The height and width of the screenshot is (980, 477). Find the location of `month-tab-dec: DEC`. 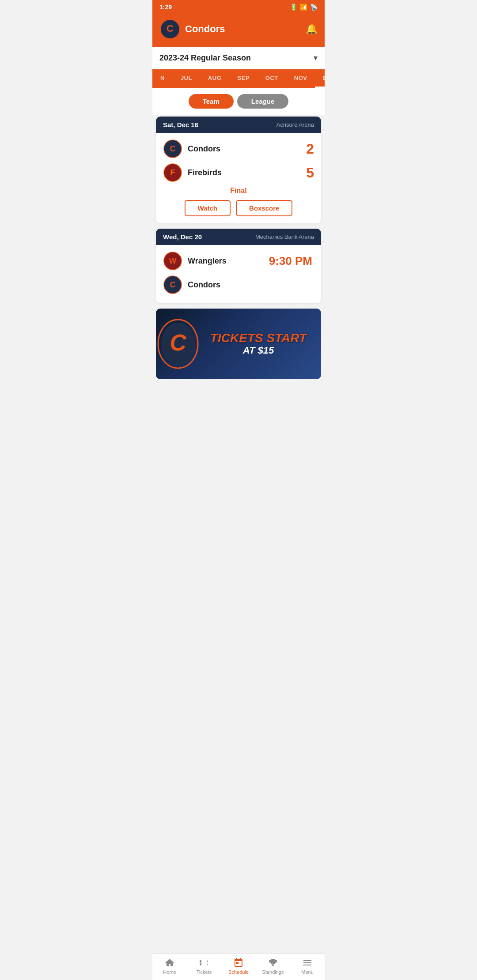

month-tab-dec: DEC is located at coordinates (320, 79).